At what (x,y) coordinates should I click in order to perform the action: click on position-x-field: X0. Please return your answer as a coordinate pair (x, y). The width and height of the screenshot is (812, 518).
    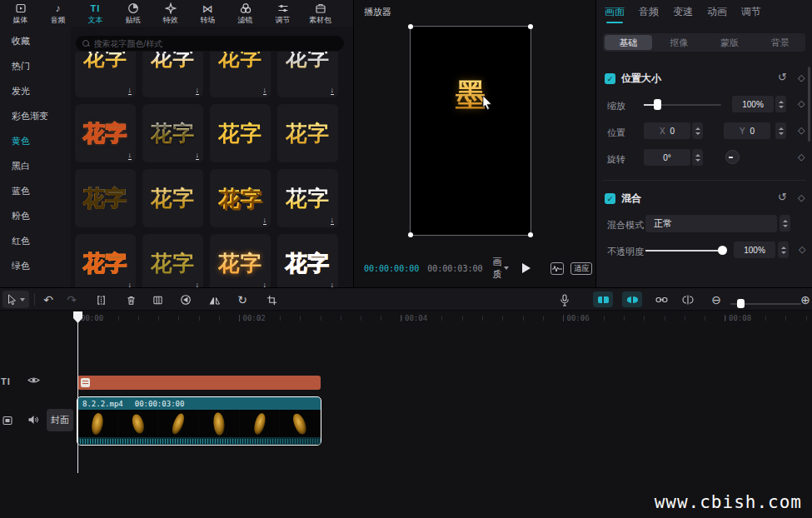
    Looking at the image, I should click on (667, 131).